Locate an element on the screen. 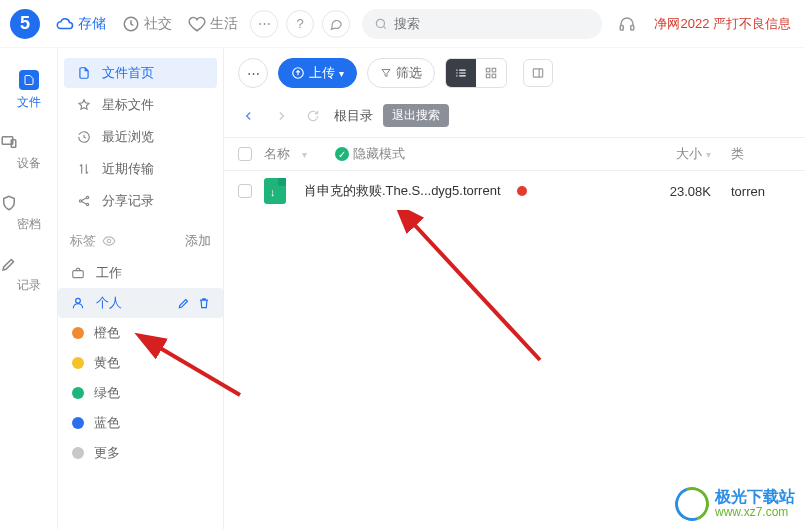  pencil-icon is located at coordinates (28, 264).